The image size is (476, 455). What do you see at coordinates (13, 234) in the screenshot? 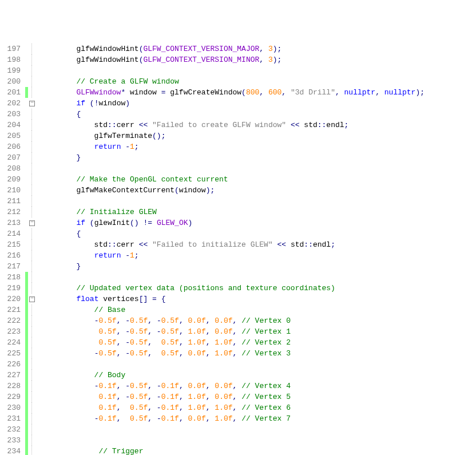
I see `line-number: 214` at bounding box center [13, 234].